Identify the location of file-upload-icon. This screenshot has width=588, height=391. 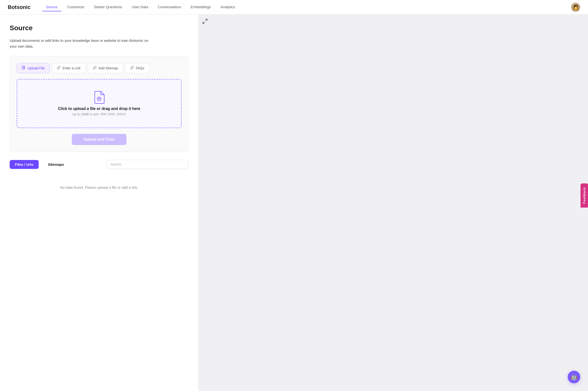
(99, 97).